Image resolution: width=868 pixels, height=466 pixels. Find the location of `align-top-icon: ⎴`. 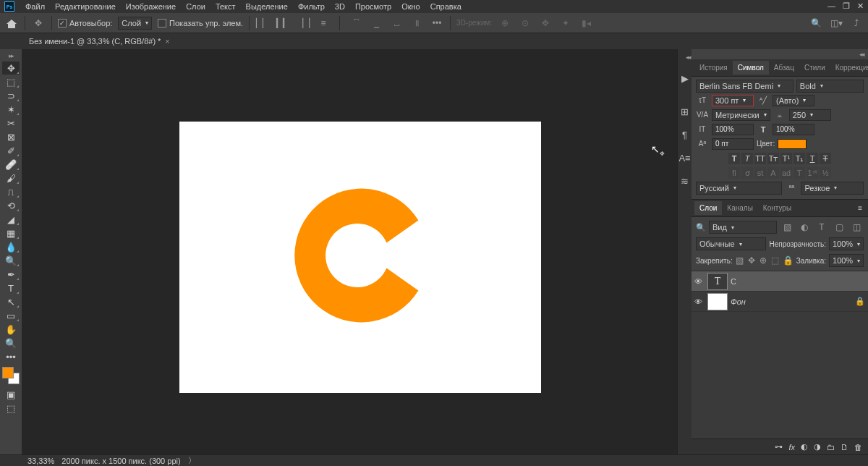

align-top-icon: ⎴ is located at coordinates (356, 23).